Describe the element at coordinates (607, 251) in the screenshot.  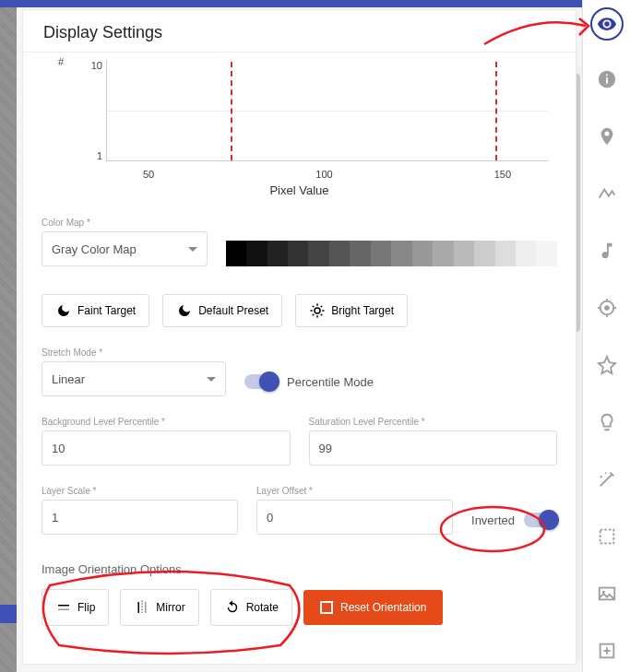
I see `music-note-icon` at that location.